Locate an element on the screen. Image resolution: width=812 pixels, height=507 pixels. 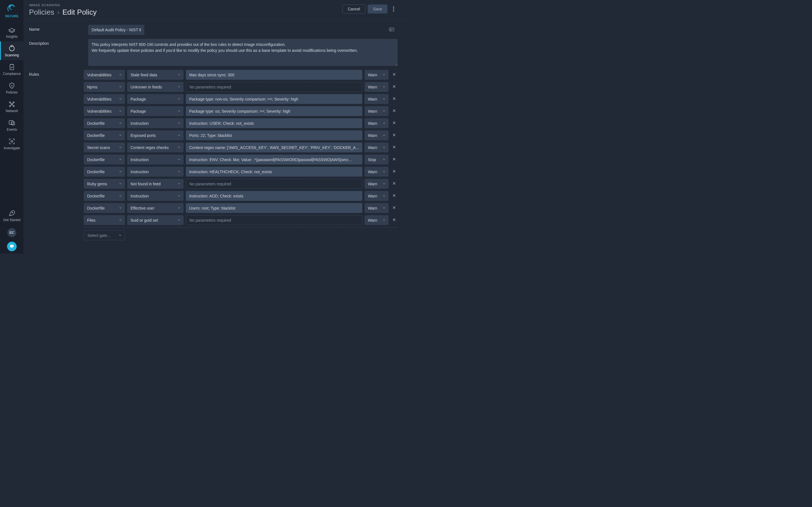
rule-trigger-select: Suid or guid set is located at coordinates (155, 220).